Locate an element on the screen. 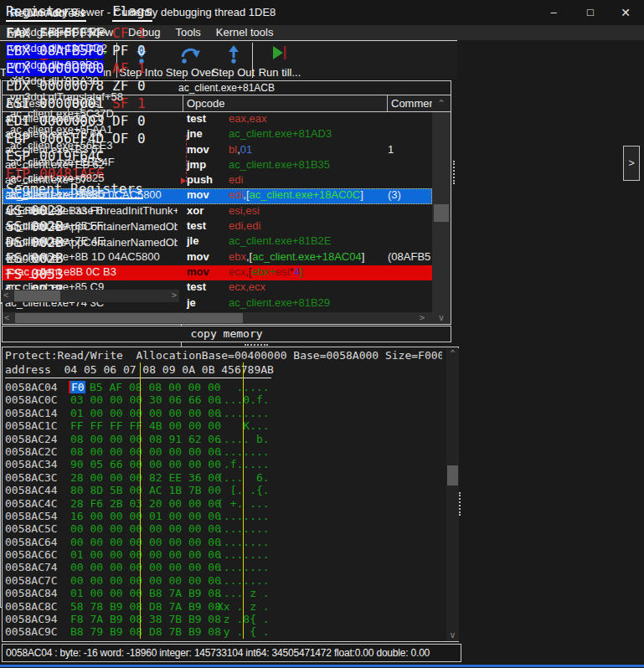 The height and width of the screenshot is (668, 644). return-address-item: vm3dgl.dll+5DB5CA is located at coordinates (94, 32).